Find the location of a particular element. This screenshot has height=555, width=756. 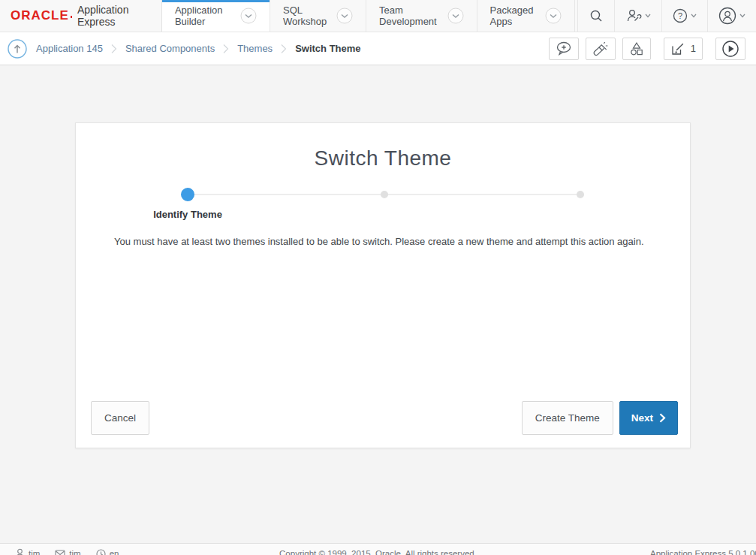

breadcrumb: Application 145 Shared Components Themes… is located at coordinates (198, 48).